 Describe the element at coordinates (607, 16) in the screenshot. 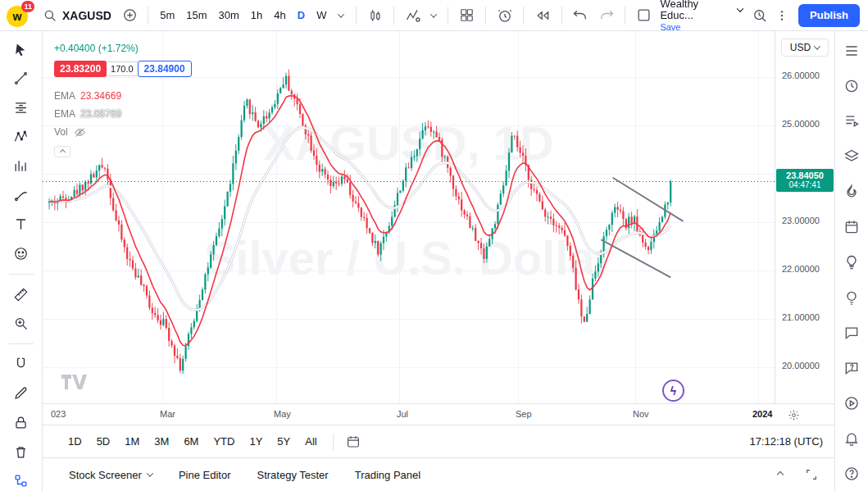

I see `redo-icon` at that location.